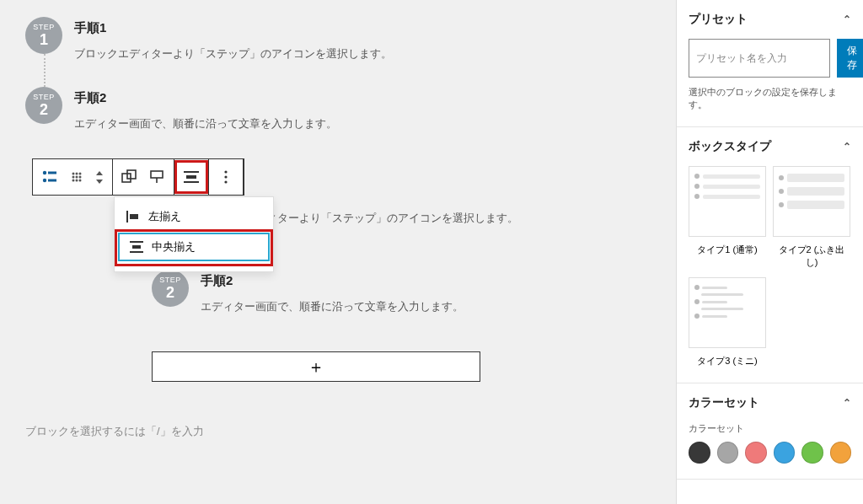  I want to click on panel-toggle: プリセット ⌃, so click(770, 19).